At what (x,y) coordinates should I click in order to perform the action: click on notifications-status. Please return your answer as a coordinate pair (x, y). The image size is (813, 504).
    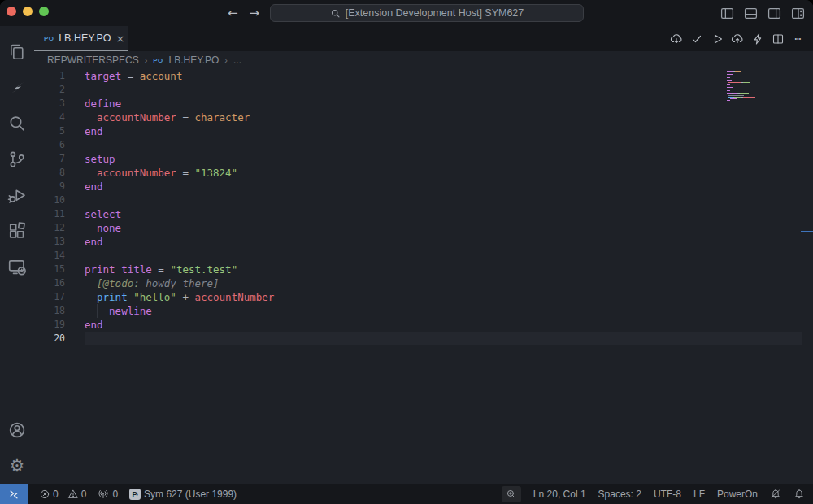
    Looking at the image, I should click on (799, 494).